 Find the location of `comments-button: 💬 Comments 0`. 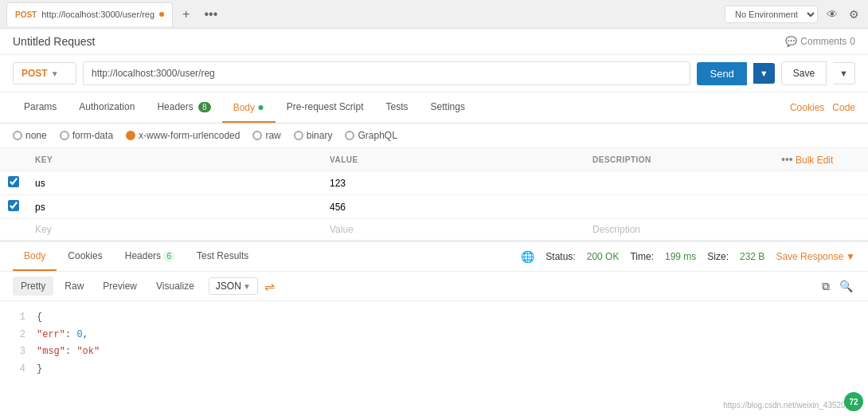

comments-button: 💬 Comments 0 is located at coordinates (820, 41).